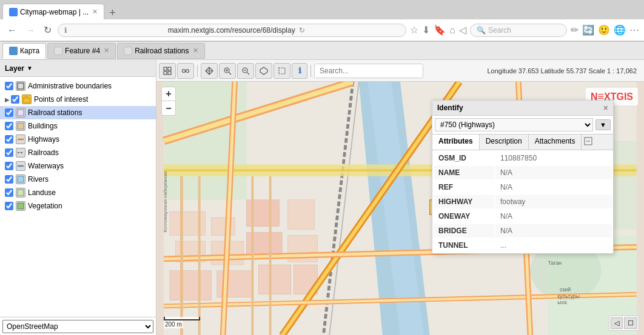 The image size is (644, 335). What do you see at coordinates (195, 51) in the screenshot?
I see `railstations-close-btn: ✕` at bounding box center [195, 51].